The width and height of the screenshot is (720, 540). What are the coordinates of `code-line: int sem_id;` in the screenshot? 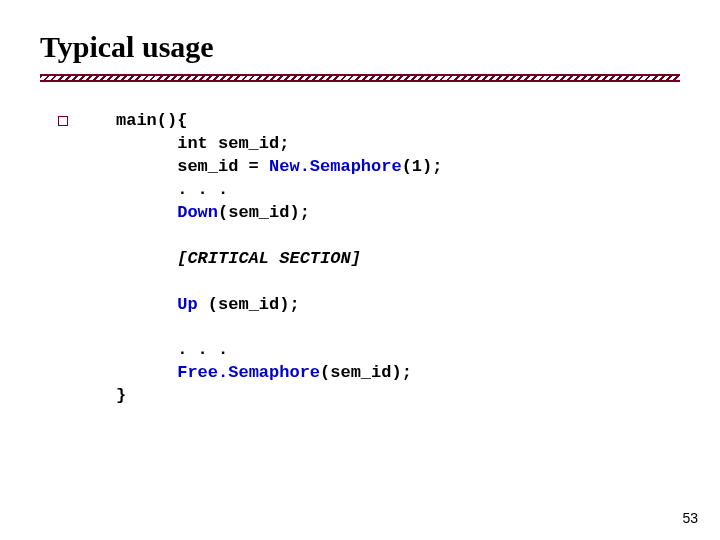 It's located at (202, 144).